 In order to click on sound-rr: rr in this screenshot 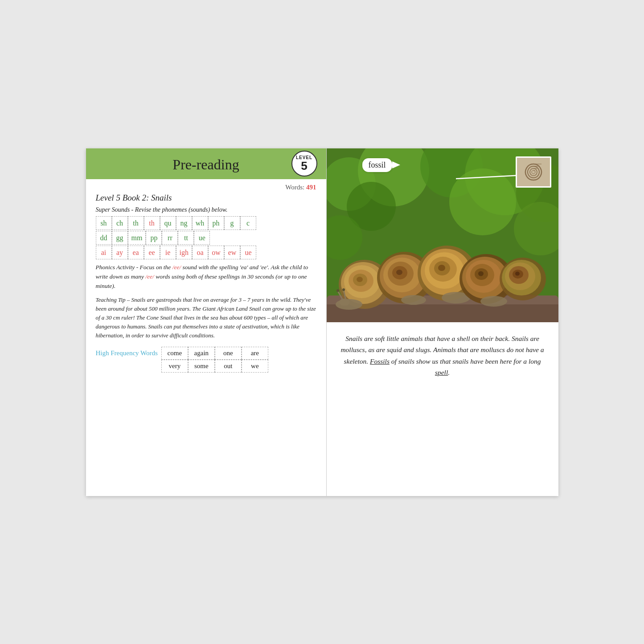, I will do `click(170, 238)`.